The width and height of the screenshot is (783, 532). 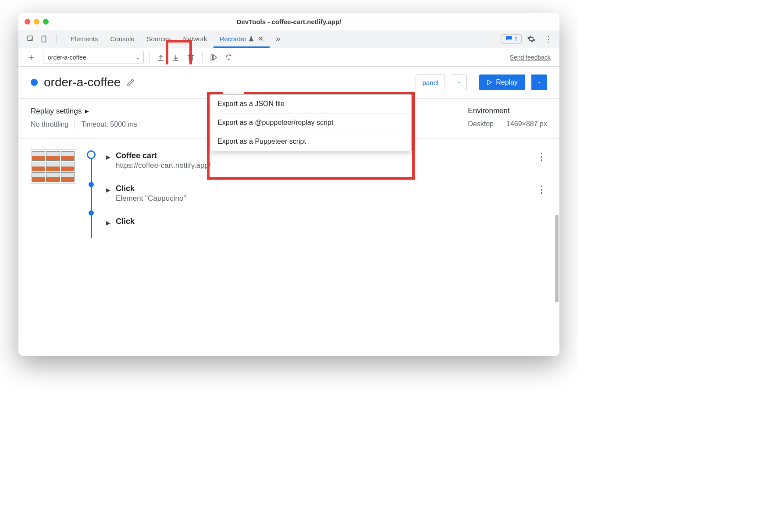 What do you see at coordinates (53, 167) in the screenshot?
I see `page-thumbnail` at bounding box center [53, 167].